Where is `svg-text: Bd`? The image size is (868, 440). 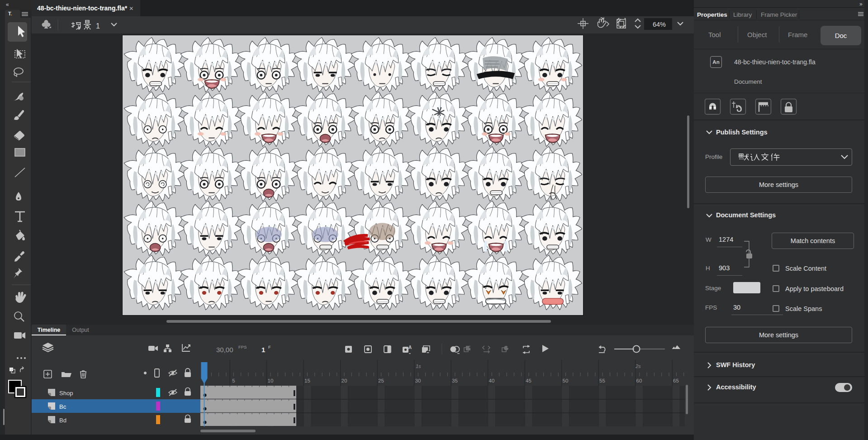
svg-text: Bd is located at coordinates (63, 420).